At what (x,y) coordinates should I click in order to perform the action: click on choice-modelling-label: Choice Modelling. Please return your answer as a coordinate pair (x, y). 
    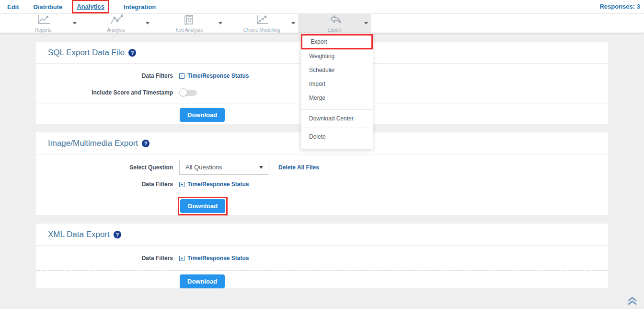
    Looking at the image, I should click on (262, 30).